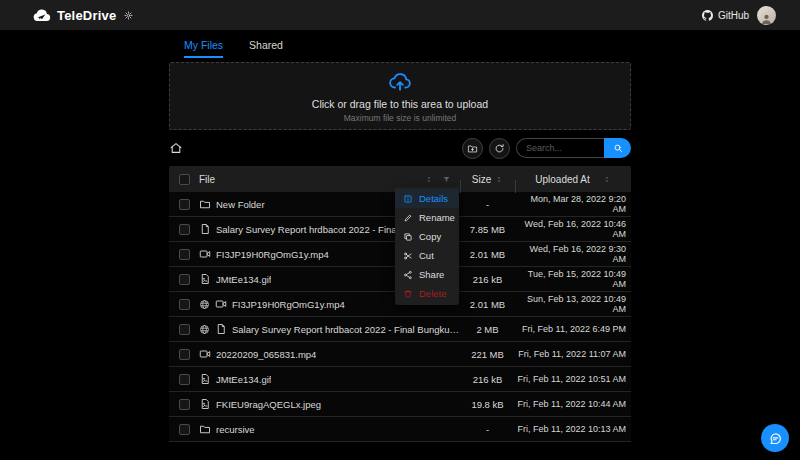 This screenshot has width=800, height=460. I want to click on gear-icon, so click(128, 16).